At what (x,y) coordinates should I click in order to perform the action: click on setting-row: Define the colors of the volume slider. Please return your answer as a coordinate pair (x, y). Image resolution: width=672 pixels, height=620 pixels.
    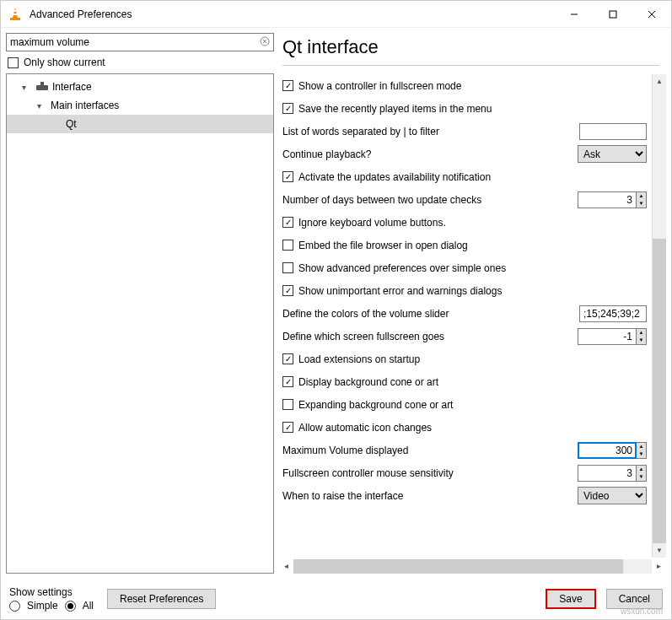
    Looking at the image, I should click on (465, 314).